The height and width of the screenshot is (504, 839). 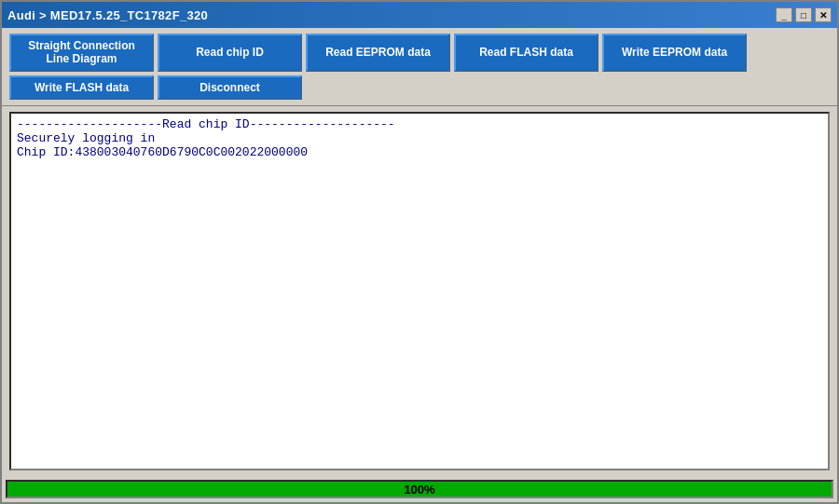 I want to click on write-flash-button: Write FLASH data, so click(x=82, y=88).